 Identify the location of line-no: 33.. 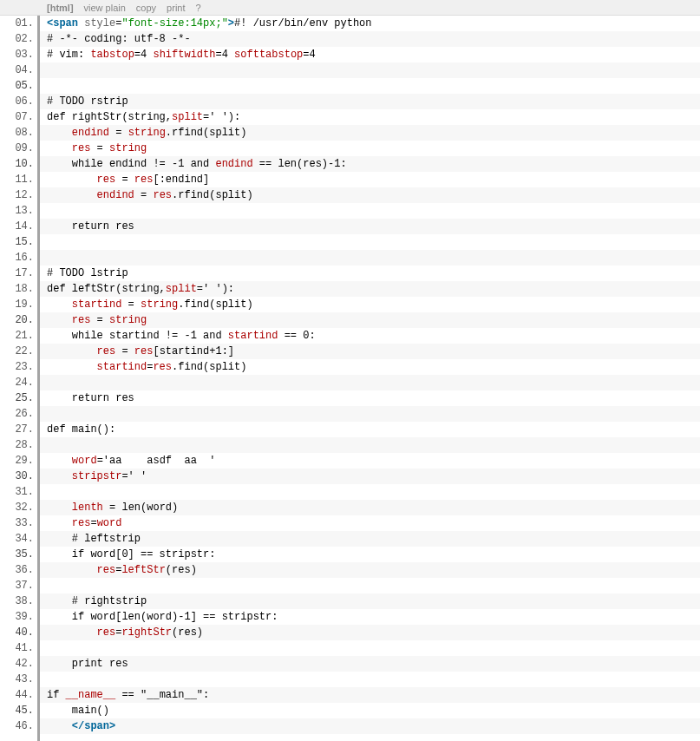
(19, 523).